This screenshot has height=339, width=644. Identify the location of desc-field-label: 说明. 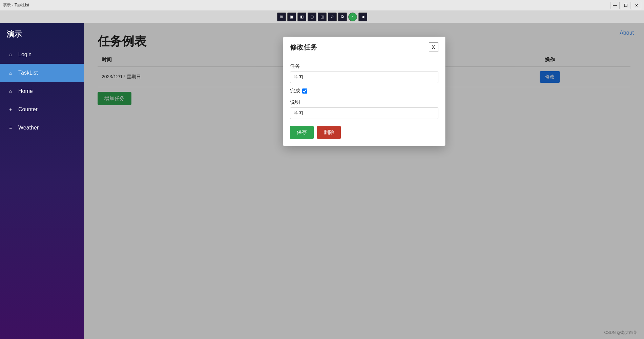
(364, 102).